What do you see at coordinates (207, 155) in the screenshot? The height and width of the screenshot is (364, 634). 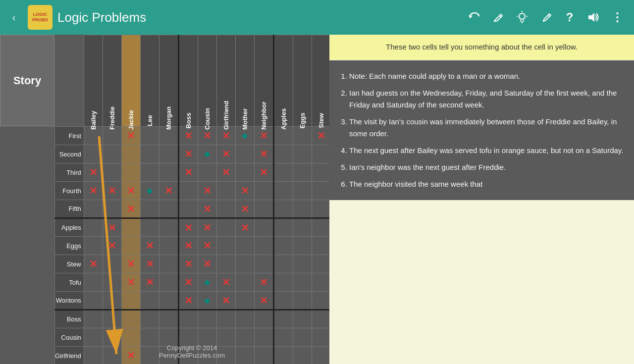 I see `cell-1-6: ●` at bounding box center [207, 155].